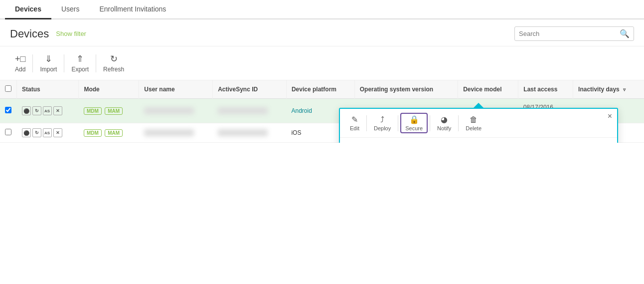 The width and height of the screenshot is (644, 284). Describe the element at coordinates (8, 90) in the screenshot. I see `select-all-header` at that location.